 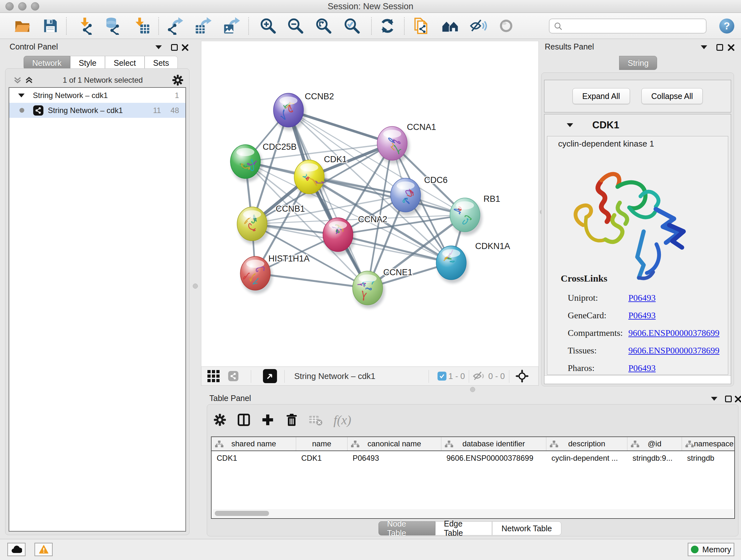 What do you see at coordinates (242, 513) in the screenshot?
I see `scrollbar-thumb` at bounding box center [242, 513].